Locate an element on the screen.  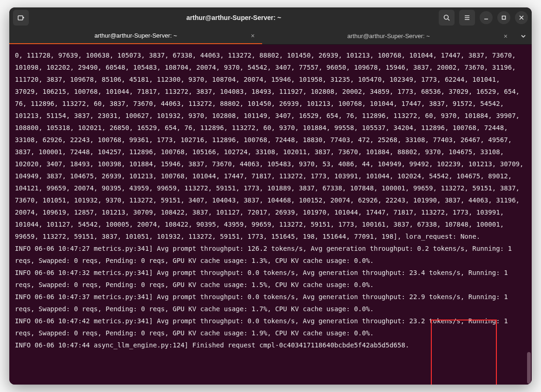
tab-1: arthur@arthur-Super-Server: ~ × is located at coordinates (136, 36).